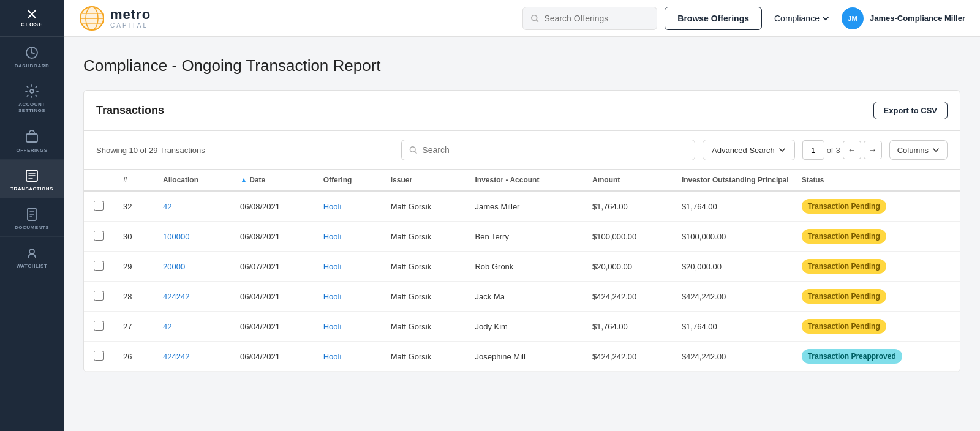  Describe the element at coordinates (852, 150) in the screenshot. I see `prev-page-button: ←` at that location.